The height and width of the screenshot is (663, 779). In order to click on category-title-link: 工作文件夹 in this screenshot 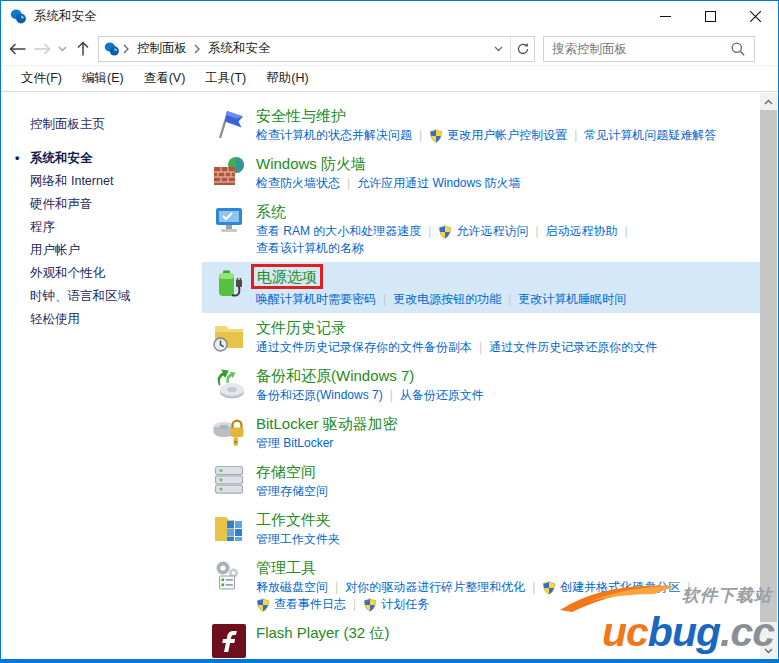, I will do `click(294, 520)`.